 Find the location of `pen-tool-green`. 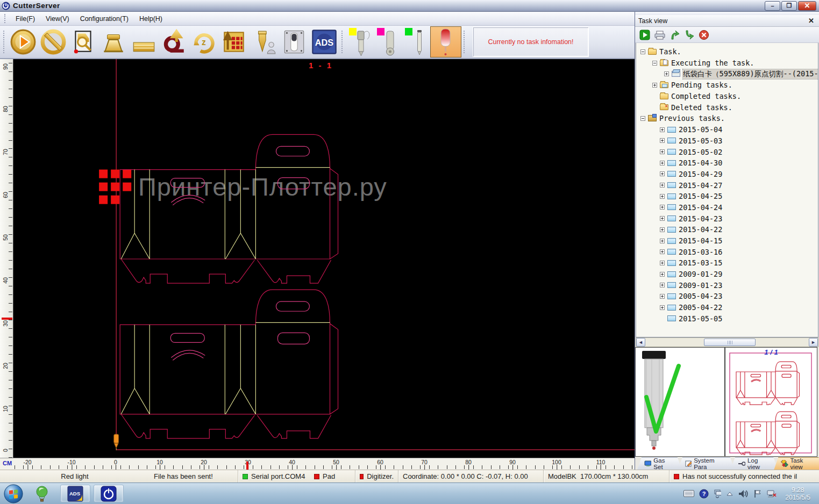

pen-tool-green is located at coordinates (416, 42).